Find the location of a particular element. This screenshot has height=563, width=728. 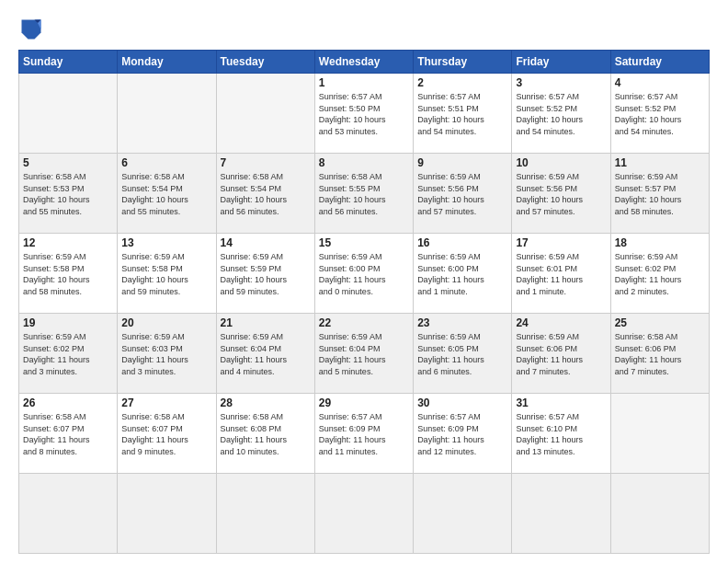

day-info: Sunrise: 6:58 AM Sunset: 6:06 PM Dayligh… is located at coordinates (660, 354).